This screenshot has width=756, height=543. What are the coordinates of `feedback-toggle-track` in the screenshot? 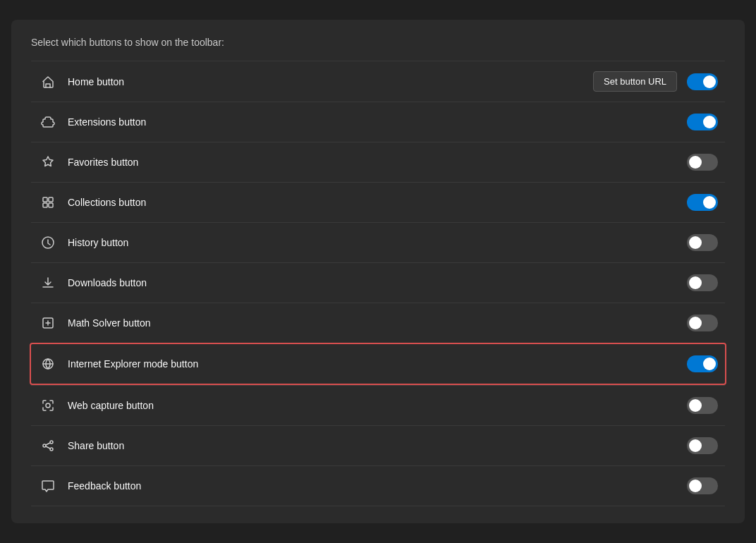 It's located at (702, 486).